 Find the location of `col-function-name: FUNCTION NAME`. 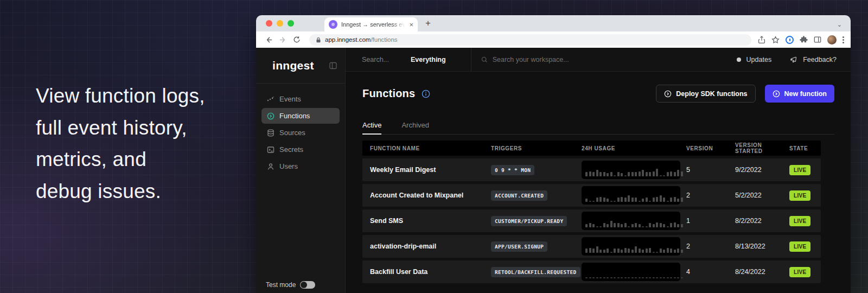

col-function-name: FUNCTION NAME is located at coordinates (426, 149).